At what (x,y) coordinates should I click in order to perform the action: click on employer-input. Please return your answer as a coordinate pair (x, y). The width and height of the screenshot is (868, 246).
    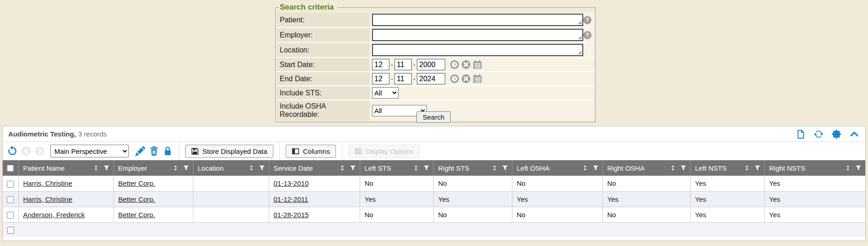
    Looking at the image, I should click on (478, 35).